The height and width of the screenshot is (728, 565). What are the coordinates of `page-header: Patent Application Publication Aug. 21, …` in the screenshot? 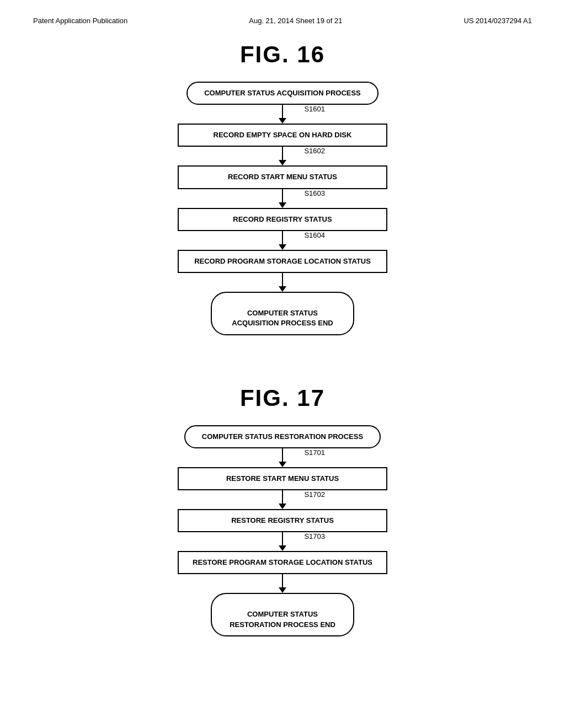 It's located at (282, 21).